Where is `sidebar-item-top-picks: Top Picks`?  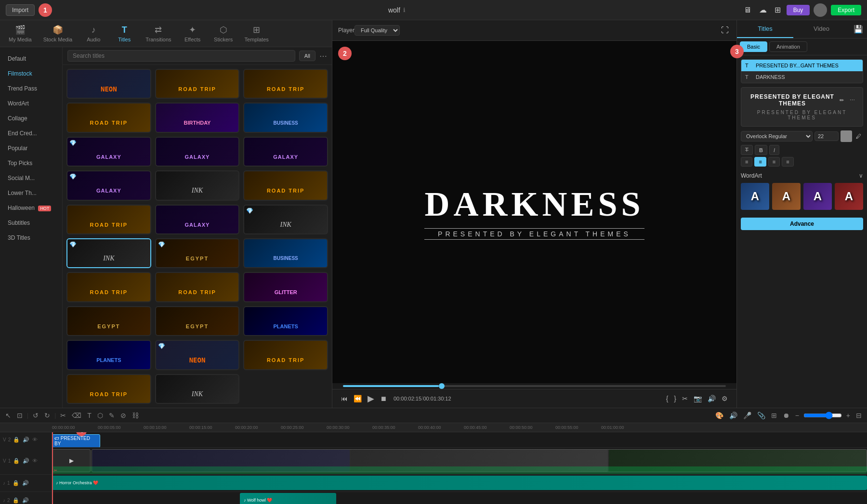
sidebar-item-top-picks: Top Picks is located at coordinates (31, 163).